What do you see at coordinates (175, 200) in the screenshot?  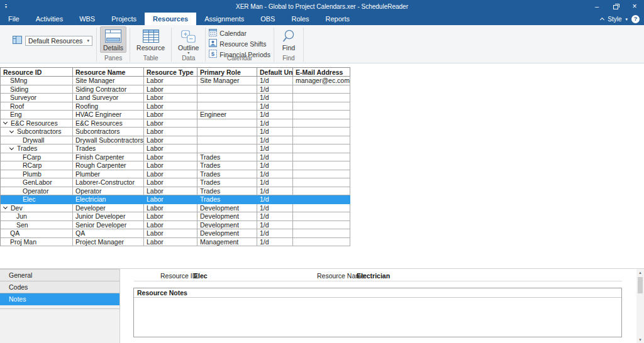 I see `table-row: ElecElectricianLaborTrades1/d` at bounding box center [175, 200].